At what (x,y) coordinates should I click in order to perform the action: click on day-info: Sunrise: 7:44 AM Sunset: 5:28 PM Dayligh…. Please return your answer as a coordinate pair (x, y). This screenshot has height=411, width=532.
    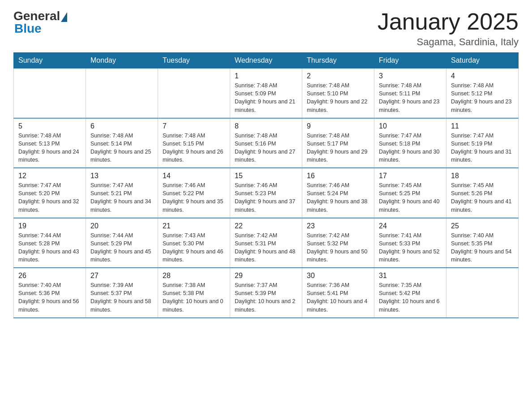
    Looking at the image, I should click on (50, 248).